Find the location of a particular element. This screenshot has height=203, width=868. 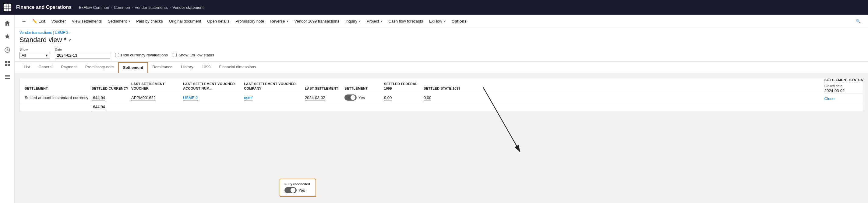

date-label: Date is located at coordinates (83, 49).